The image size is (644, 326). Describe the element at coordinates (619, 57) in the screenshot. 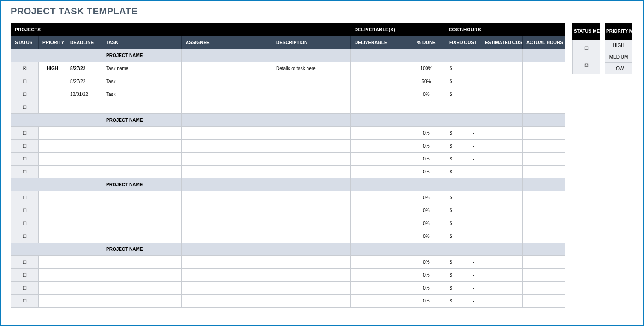

I see `priority-menu-item: MEDIUM` at that location.